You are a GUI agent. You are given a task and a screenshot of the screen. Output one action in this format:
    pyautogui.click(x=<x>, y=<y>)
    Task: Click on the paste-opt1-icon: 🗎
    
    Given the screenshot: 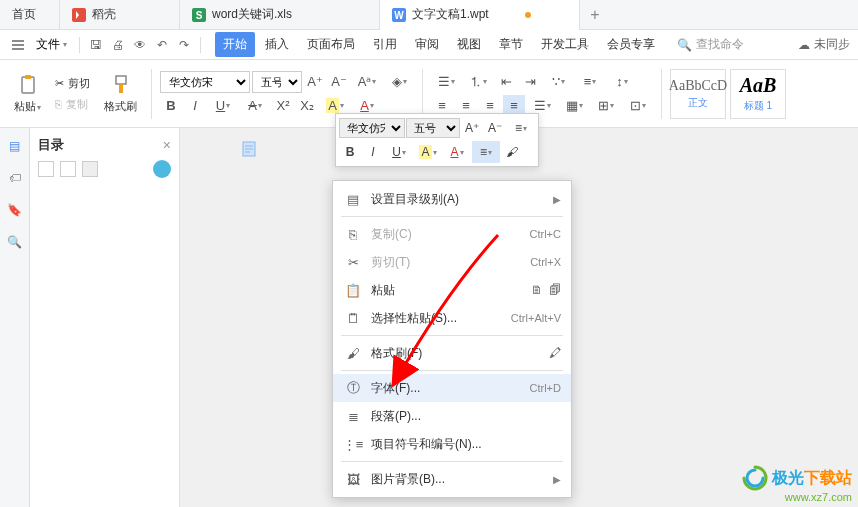 What is the action you would take?
    pyautogui.click(x=537, y=290)
    